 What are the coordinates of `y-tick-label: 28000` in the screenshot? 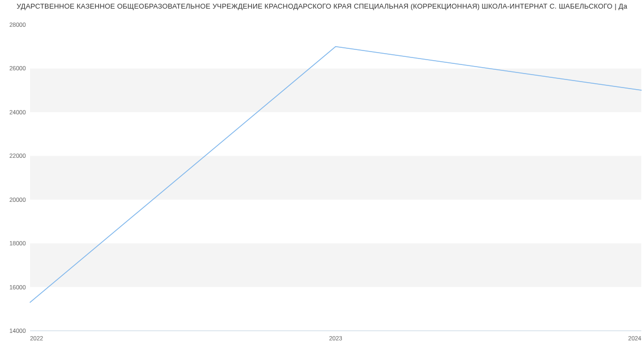 It's located at (17, 25).